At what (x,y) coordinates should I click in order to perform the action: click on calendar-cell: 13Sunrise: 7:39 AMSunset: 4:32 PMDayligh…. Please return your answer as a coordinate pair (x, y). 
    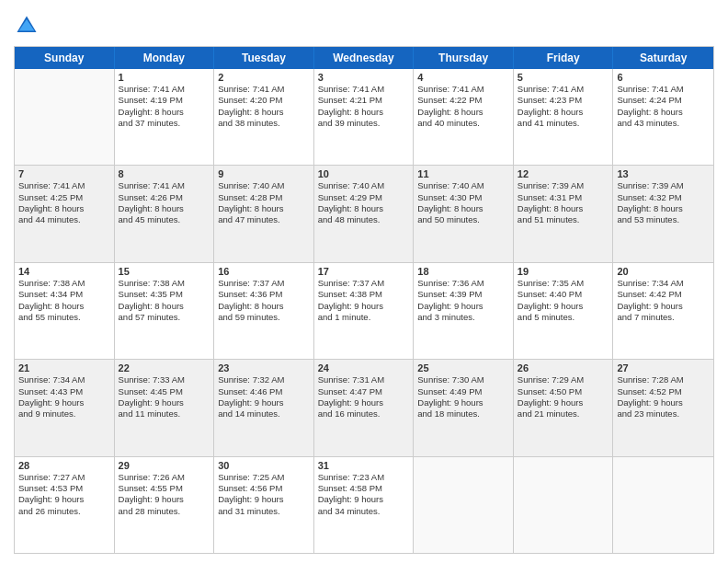
    Looking at the image, I should click on (664, 213).